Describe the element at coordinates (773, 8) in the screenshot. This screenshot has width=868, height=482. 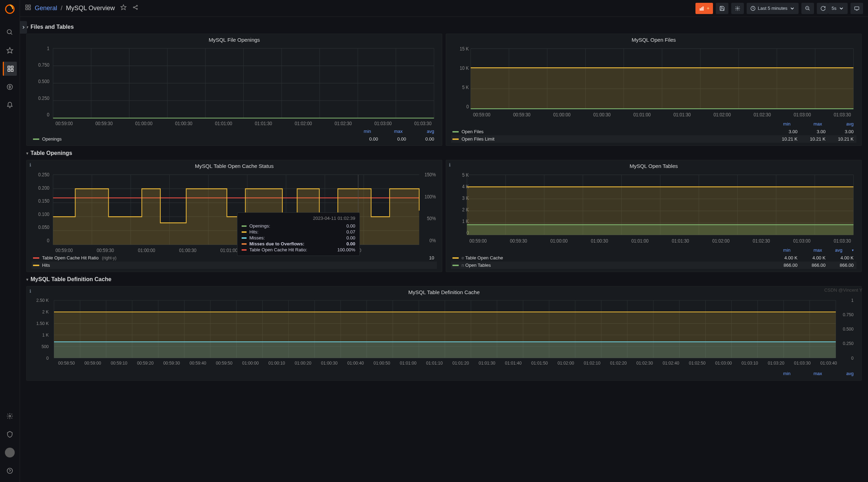
I see `time-range-picker: Last 5 minutes` at that location.